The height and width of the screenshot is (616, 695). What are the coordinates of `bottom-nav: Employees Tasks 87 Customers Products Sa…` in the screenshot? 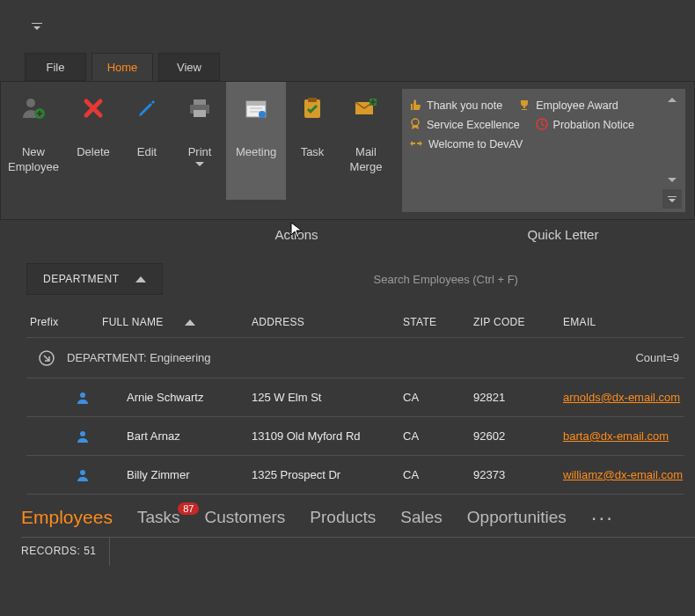 It's located at (348, 516).